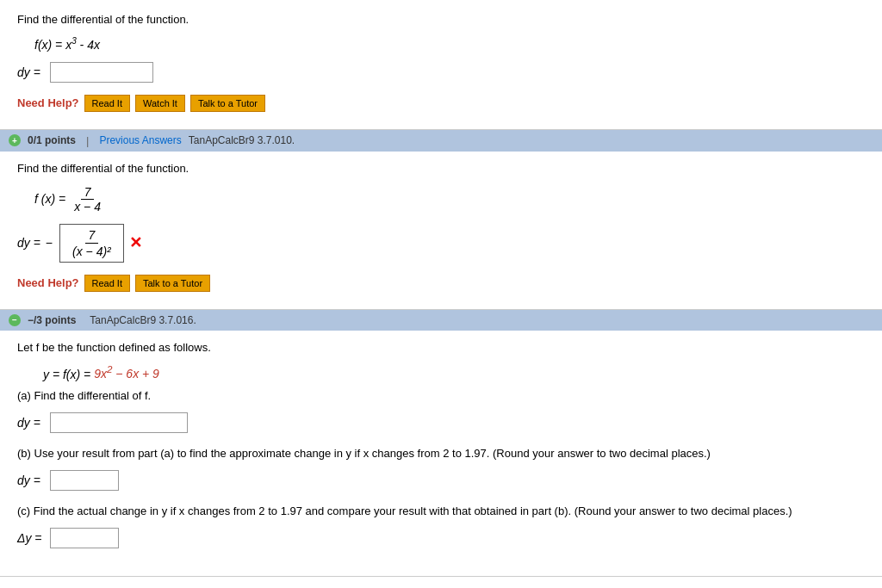  What do you see at coordinates (29, 243) in the screenshot?
I see `dy-label-2: dy =` at bounding box center [29, 243].